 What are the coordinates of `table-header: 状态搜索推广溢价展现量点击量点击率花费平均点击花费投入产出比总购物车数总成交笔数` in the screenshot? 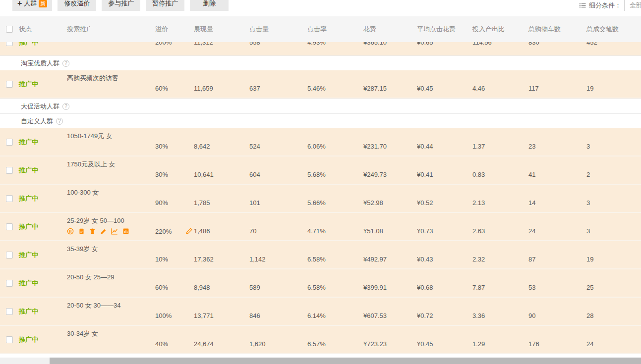 It's located at (320, 29).